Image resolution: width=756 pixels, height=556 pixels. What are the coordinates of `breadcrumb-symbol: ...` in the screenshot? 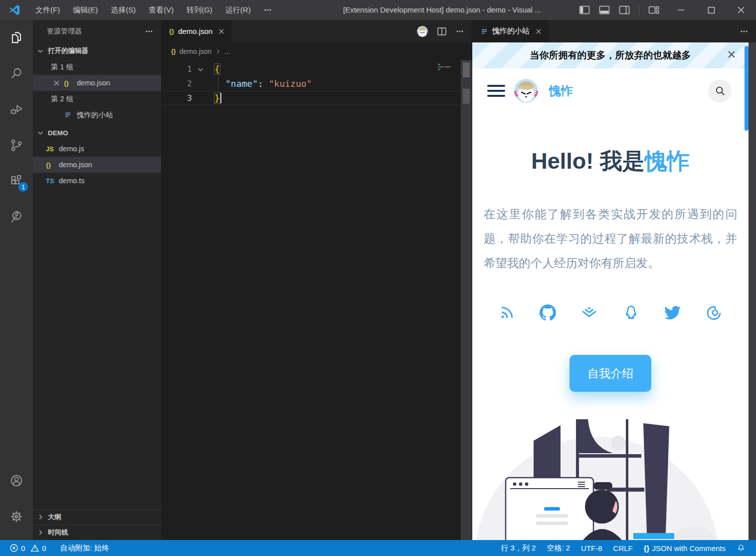 It's located at (227, 51).